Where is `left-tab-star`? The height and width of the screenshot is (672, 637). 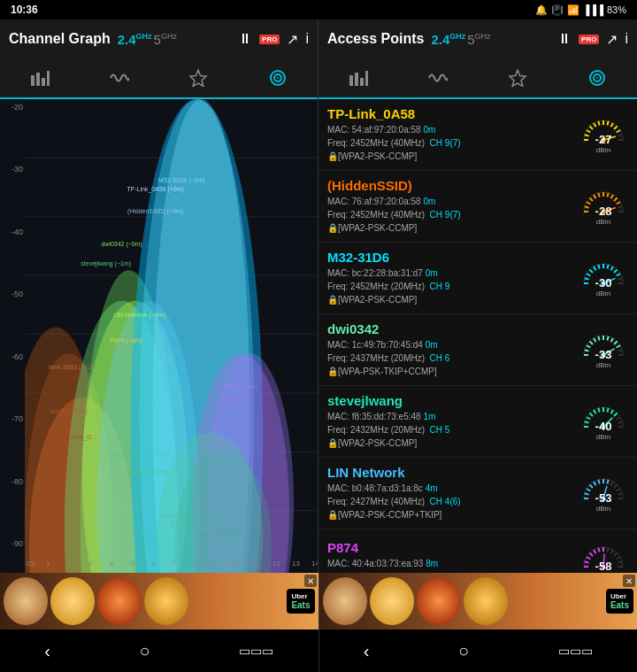 left-tab-star is located at coordinates (199, 79).